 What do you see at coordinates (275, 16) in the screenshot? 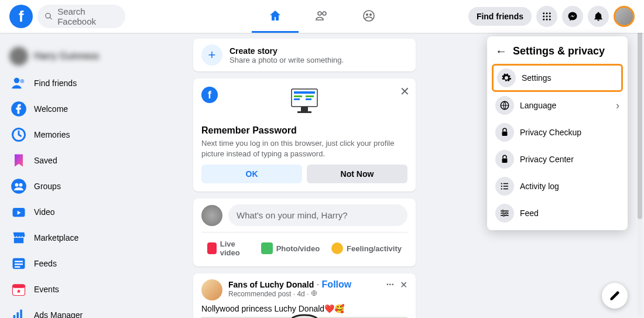
I see `home-icon` at bounding box center [275, 16].